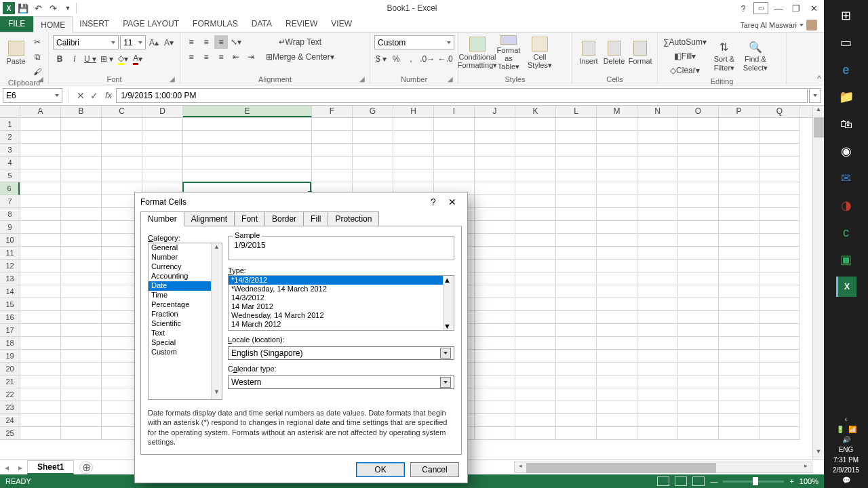 The height and width of the screenshot is (488, 868). I want to click on merge-center-button: ⊞ Merge & Center ▾, so click(300, 57).